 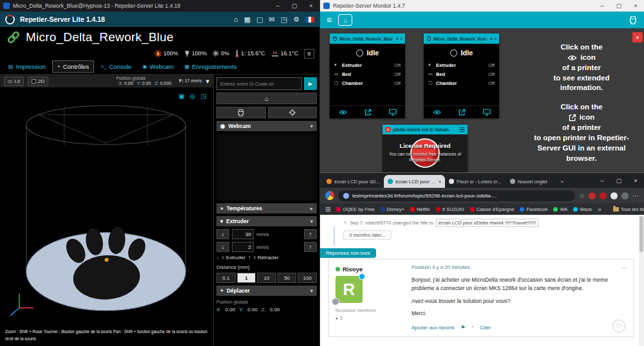 What do you see at coordinates (560, 210) in the screenshot?
I see `bookmark-item: WA` at bounding box center [560, 210].